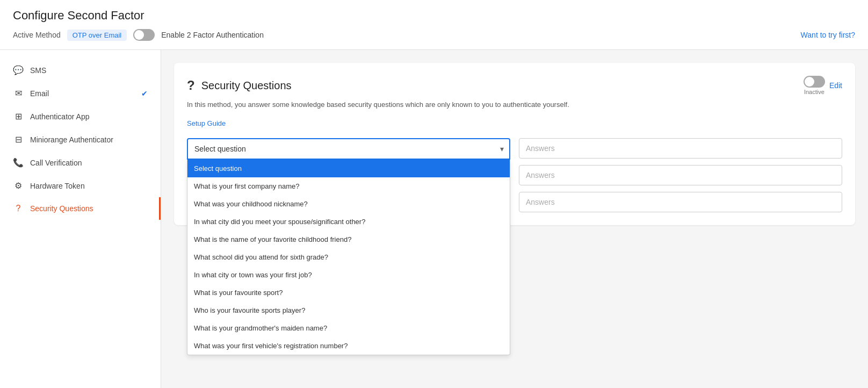 The height and width of the screenshot is (388, 868). I want to click on sidebar-label-email: Email, so click(40, 94).